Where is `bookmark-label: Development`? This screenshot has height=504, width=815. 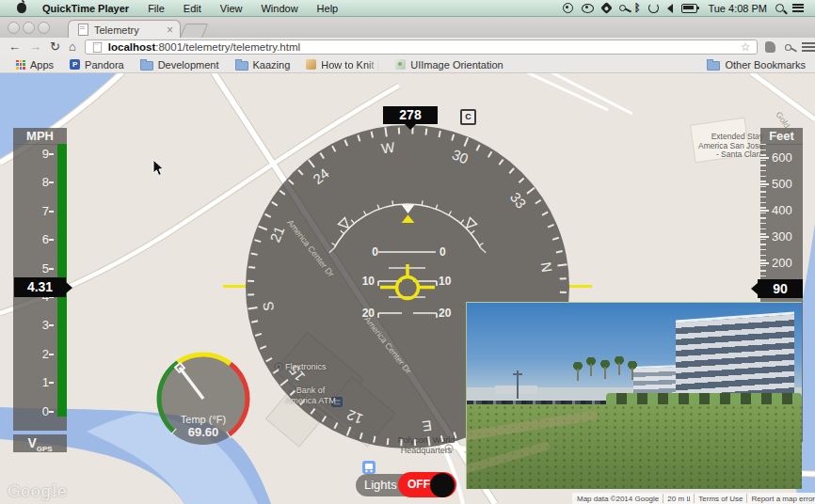 bookmark-label: Development is located at coordinates (188, 65).